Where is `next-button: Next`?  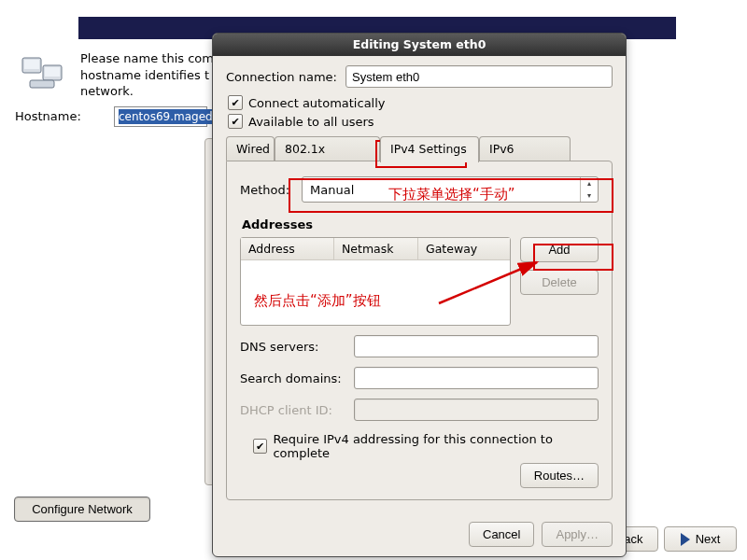 next-button: Next is located at coordinates (700, 539).